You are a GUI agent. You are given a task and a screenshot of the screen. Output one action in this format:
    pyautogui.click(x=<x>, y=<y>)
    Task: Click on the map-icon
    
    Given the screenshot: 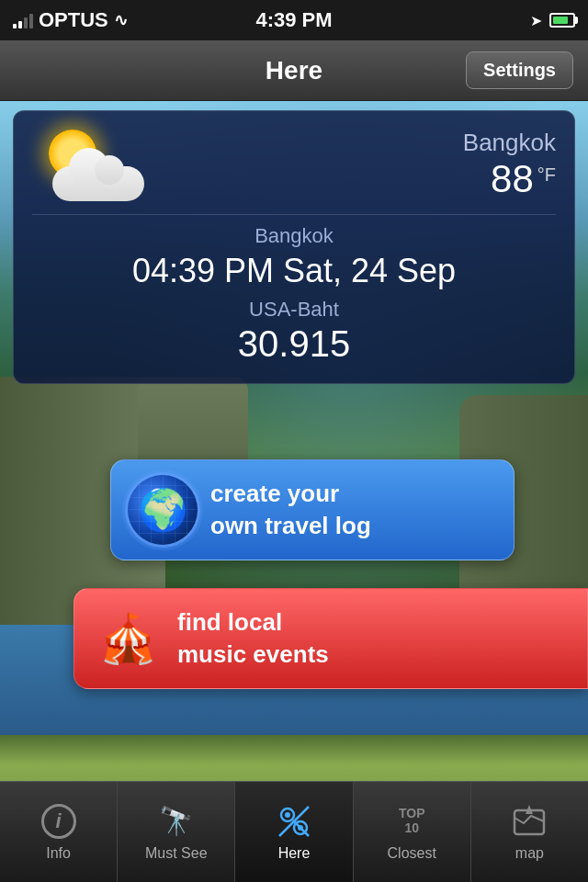 What is the action you would take?
    pyautogui.click(x=529, y=821)
    